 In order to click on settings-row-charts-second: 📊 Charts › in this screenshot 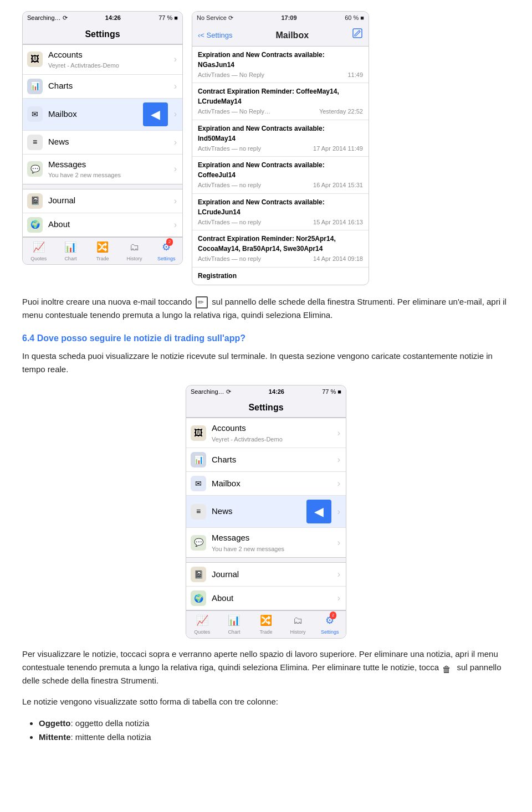, I will do `click(266, 460)`.